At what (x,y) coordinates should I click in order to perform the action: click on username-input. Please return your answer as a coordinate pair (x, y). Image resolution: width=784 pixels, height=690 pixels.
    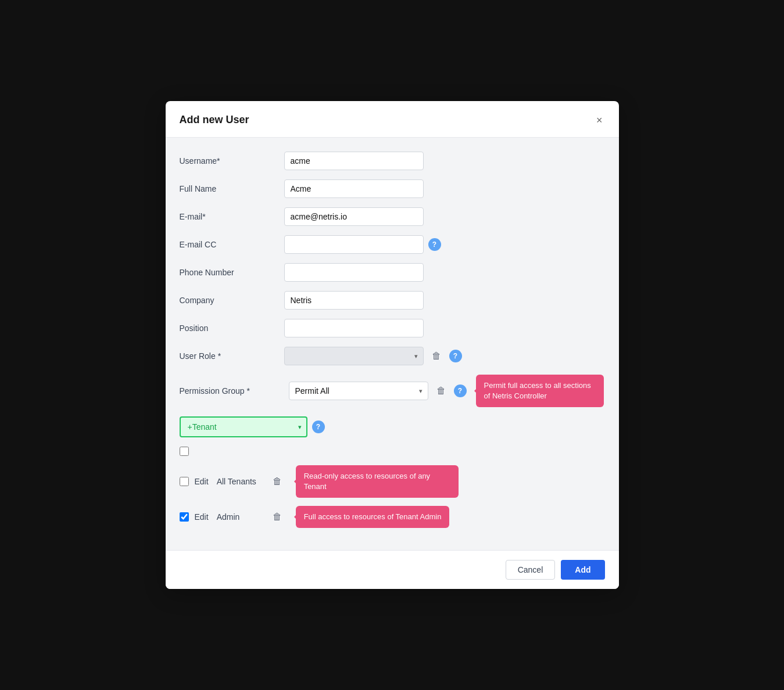
    Looking at the image, I should click on (354, 161).